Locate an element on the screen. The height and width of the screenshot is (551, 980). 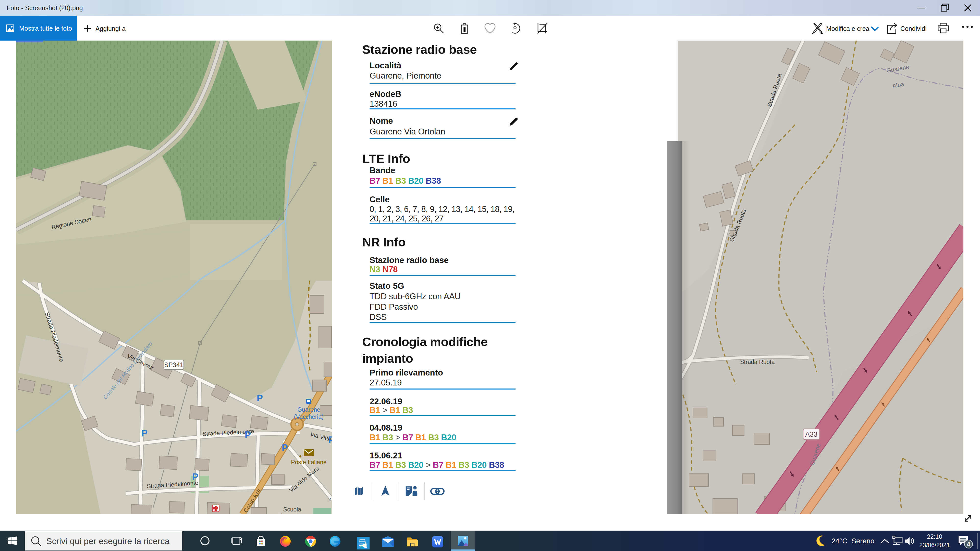
svg-text: SP341 is located at coordinates (173, 365).